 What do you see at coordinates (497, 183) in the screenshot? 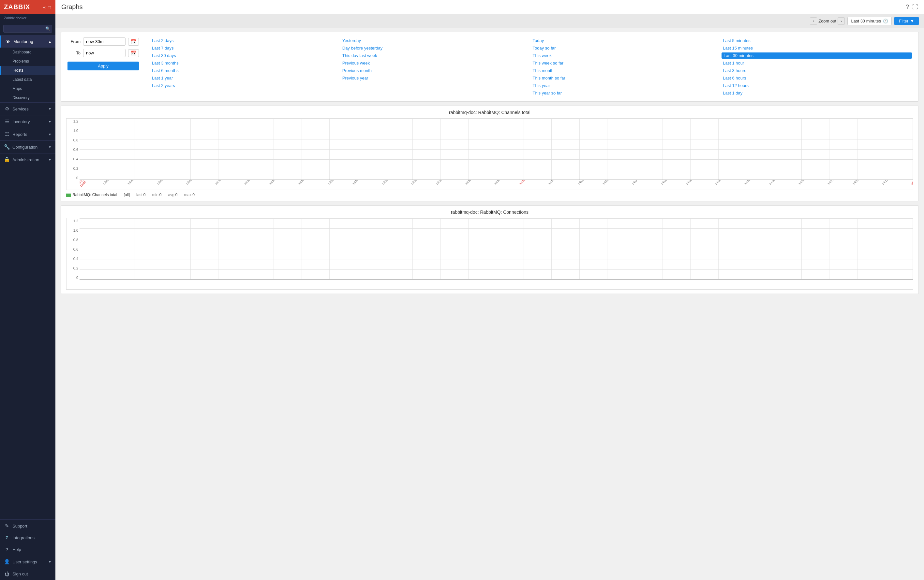
I see `x-label: 13:59` at bounding box center [497, 183].